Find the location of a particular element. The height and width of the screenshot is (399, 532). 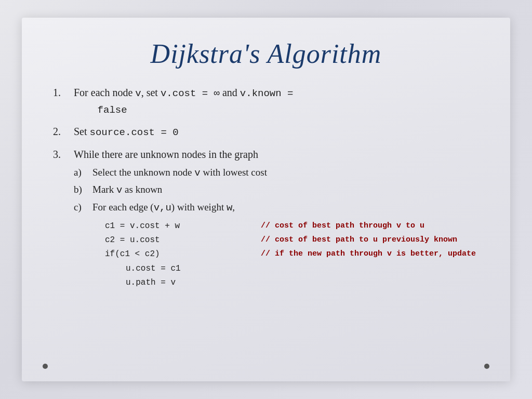

bullet-bottom-left is located at coordinates (45, 366).